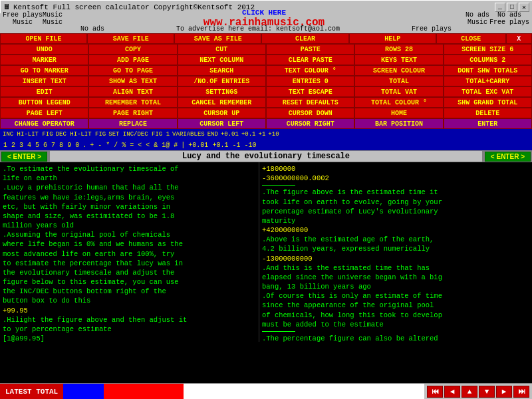 Image resolution: width=532 pixels, height=399 pixels. What do you see at coordinates (399, 92) in the screenshot?
I see `total-vat-btn: TOTAL VAT` at bounding box center [399, 92].